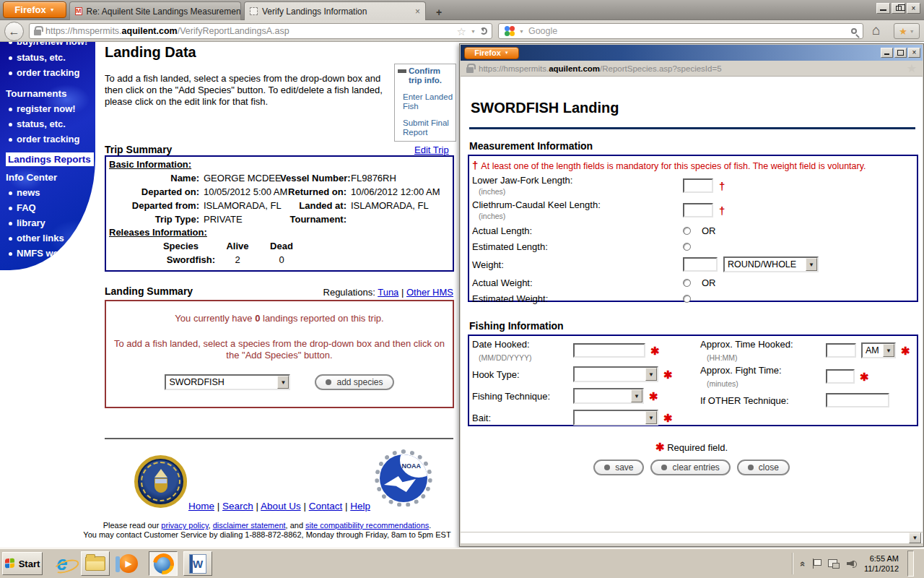 Image resolution: width=924 pixels, height=578 pixels. What do you see at coordinates (432, 150) in the screenshot?
I see `edit-trip-link: Edit Trip` at bounding box center [432, 150].